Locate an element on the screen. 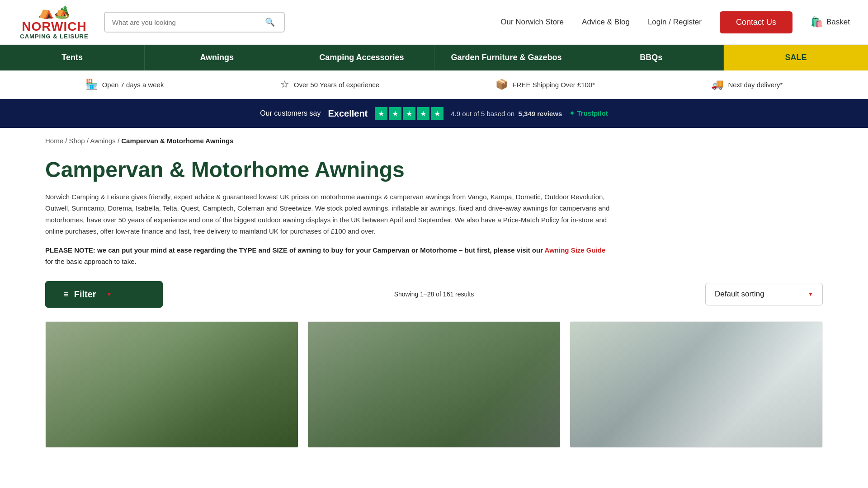 The width and height of the screenshot is (868, 488). page-description: Norwich Camping & Leisure gives friendly… is located at coordinates (330, 214).